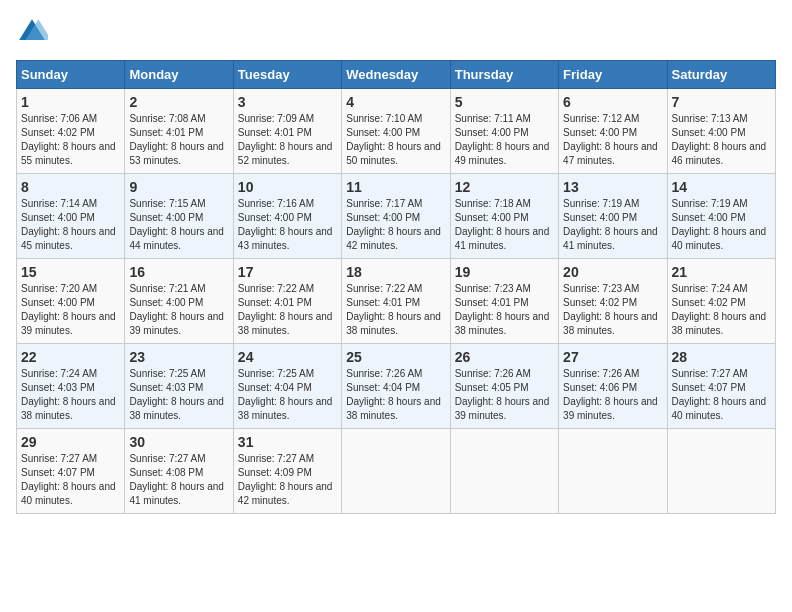 The height and width of the screenshot is (612, 792). Describe the element at coordinates (722, 357) in the screenshot. I see `day-number: 28` at that location.